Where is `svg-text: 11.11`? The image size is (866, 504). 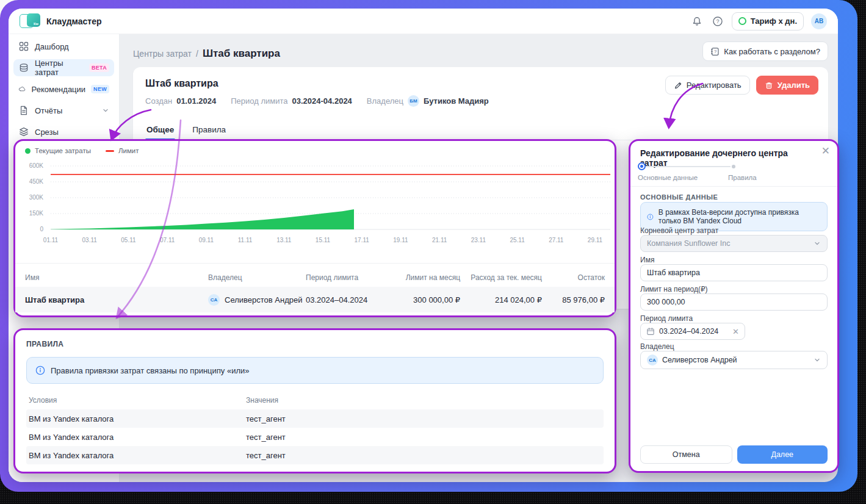
svg-text: 11.11 is located at coordinates (245, 240).